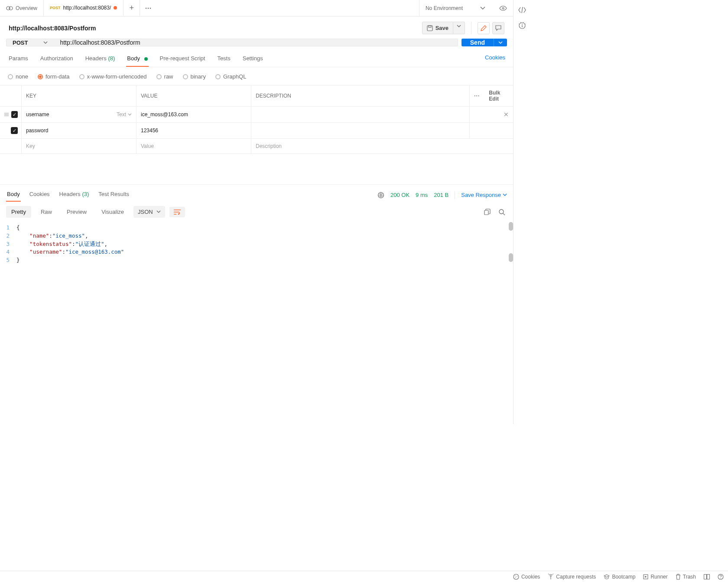 Image resolution: width=728 pixels, height=582 pixels. Describe the element at coordinates (22, 8) in the screenshot. I see `tab-overview: Overview` at that location.